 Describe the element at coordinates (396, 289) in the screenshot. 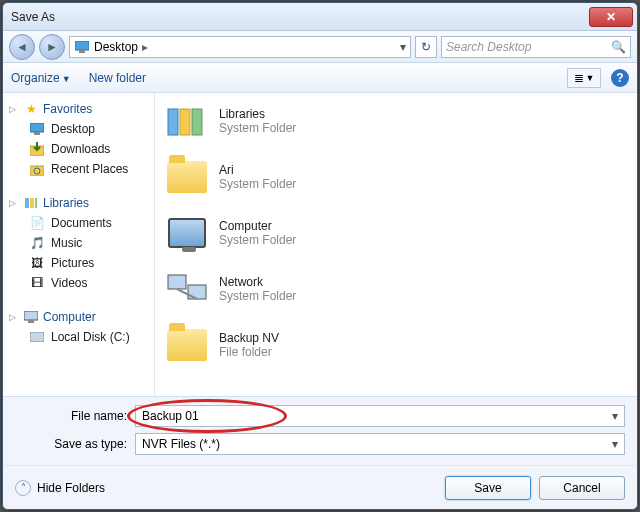

I see `list-item: NetworkSystem Folder` at that location.